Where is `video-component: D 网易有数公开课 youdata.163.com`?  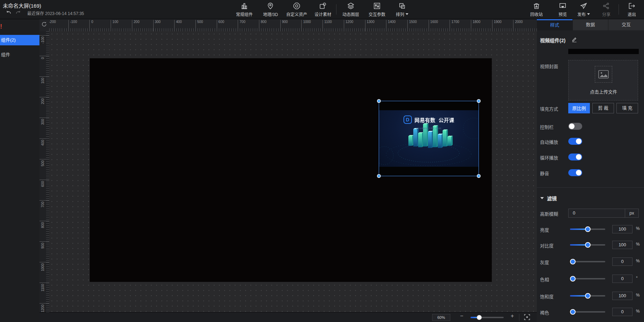 video-component: D 网易有数公开课 youdata.163.com is located at coordinates (429, 138).